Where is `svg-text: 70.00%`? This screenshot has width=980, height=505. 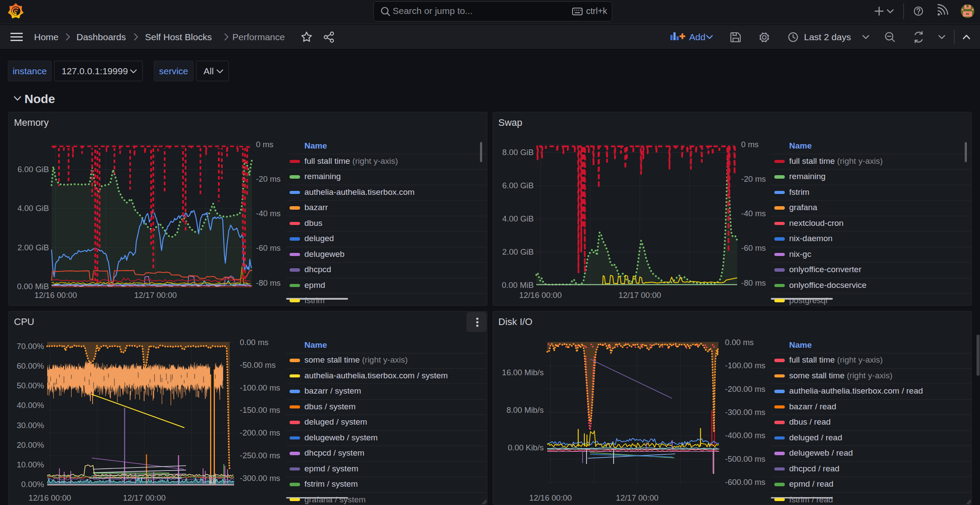
svg-text: 70.00% is located at coordinates (31, 346).